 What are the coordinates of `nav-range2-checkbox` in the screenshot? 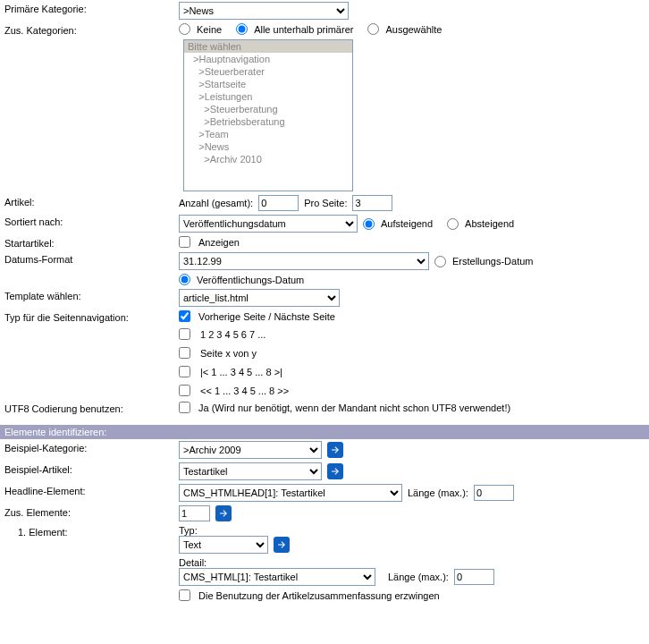 It's located at (184, 390).